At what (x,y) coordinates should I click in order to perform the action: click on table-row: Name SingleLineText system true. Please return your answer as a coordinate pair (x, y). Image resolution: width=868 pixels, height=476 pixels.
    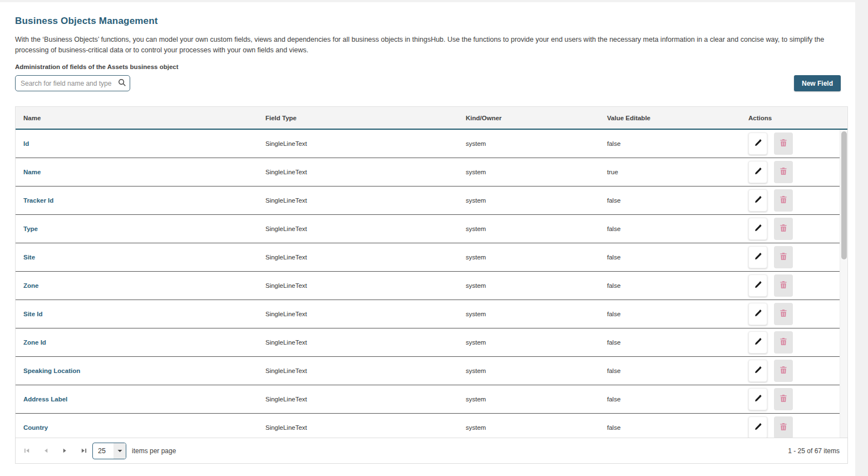
    Looking at the image, I should click on (432, 173).